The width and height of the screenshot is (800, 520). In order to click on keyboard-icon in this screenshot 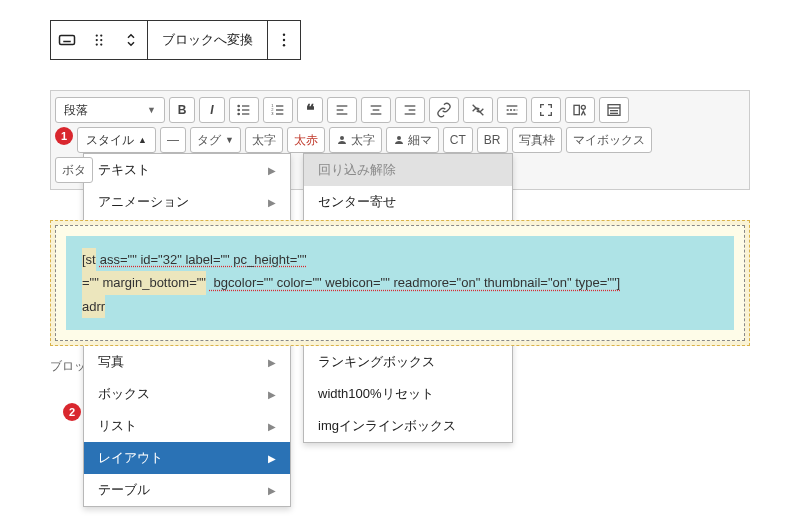, I will do `click(67, 40)`.